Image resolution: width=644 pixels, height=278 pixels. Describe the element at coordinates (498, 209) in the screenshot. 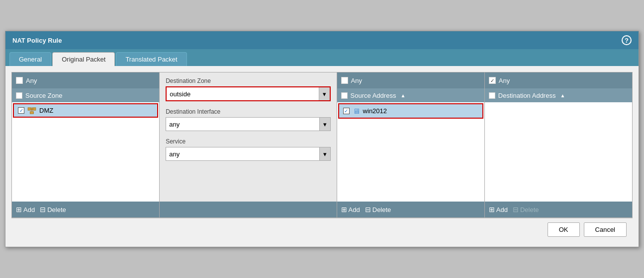

I see `destination-address-add-button: ⊞ Add` at that location.